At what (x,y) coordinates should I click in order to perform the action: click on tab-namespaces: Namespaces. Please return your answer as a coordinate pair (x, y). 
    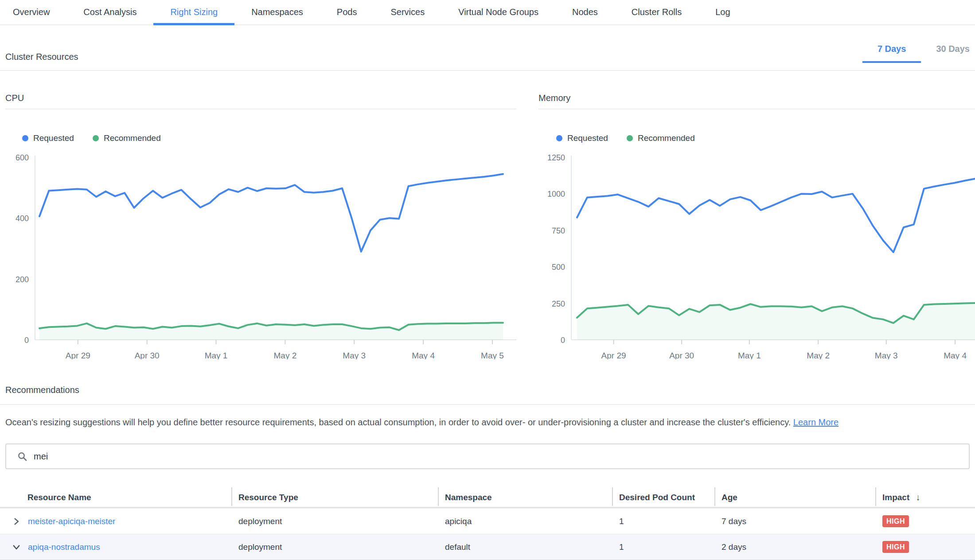
    Looking at the image, I should click on (277, 12).